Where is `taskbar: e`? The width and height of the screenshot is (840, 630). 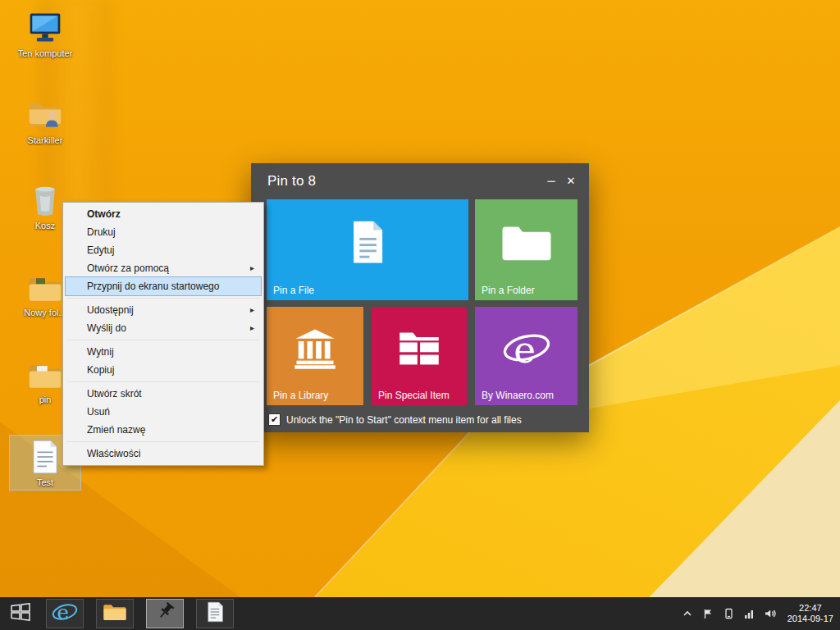
taskbar: e is located at coordinates (420, 614).